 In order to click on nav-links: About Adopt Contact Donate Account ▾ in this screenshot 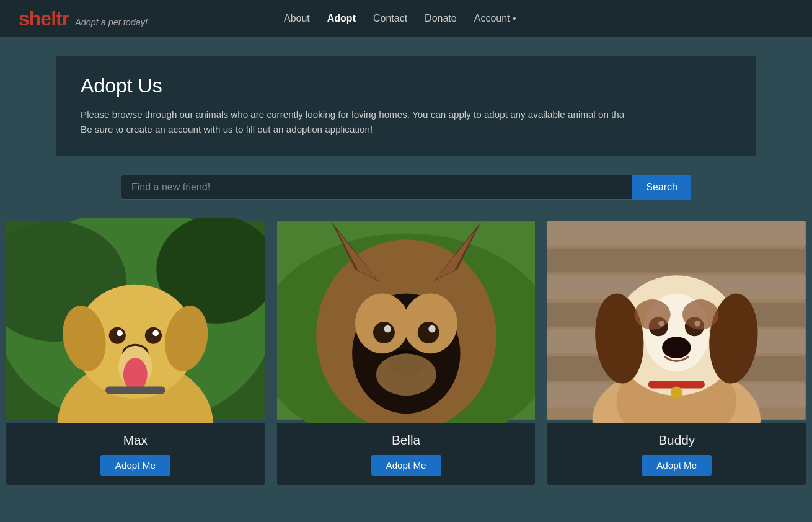, I will do `click(400, 19)`.